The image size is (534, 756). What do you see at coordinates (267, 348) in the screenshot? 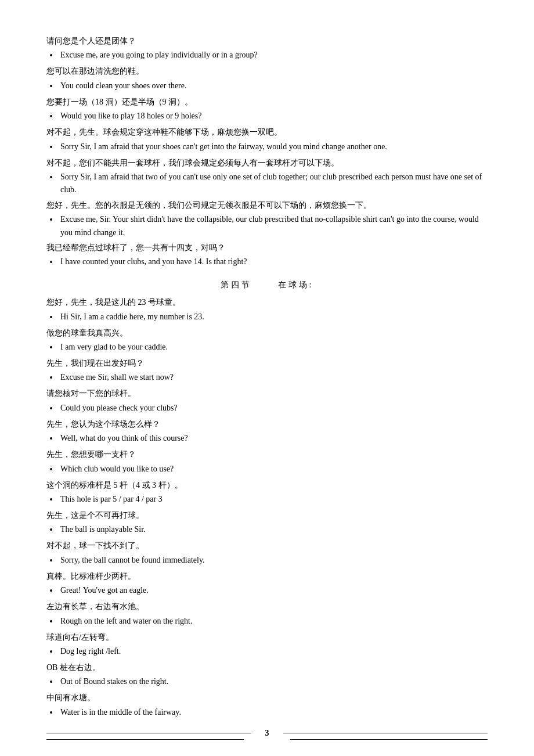
I see `s4-english-2: • I am very glad to be your caddie.` at bounding box center [267, 348].